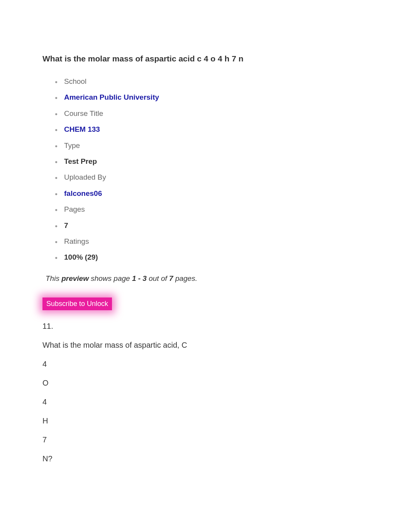 This screenshot has height=532, width=410. Describe the element at coordinates (75, 209) in the screenshot. I see `pages-label-text: Pages` at that location.